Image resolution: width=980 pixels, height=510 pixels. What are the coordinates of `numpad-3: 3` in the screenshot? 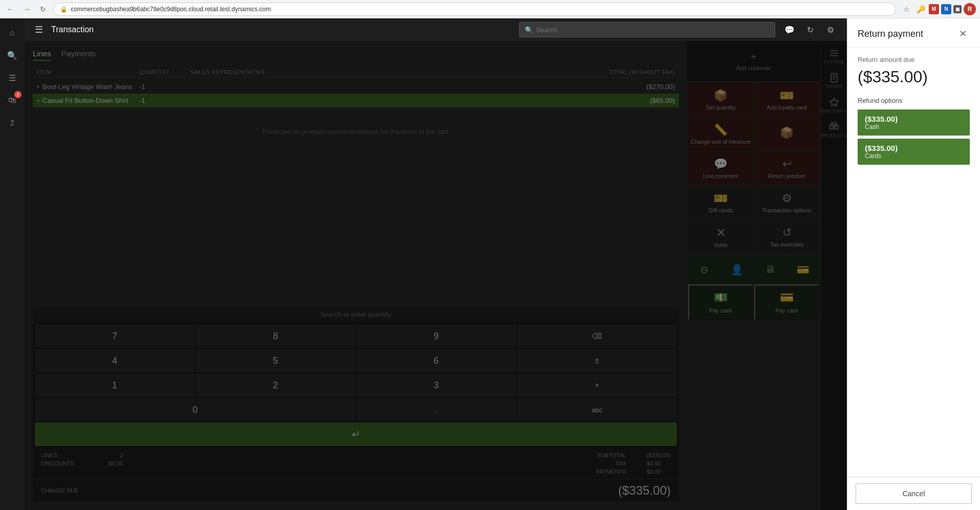 It's located at (436, 385).